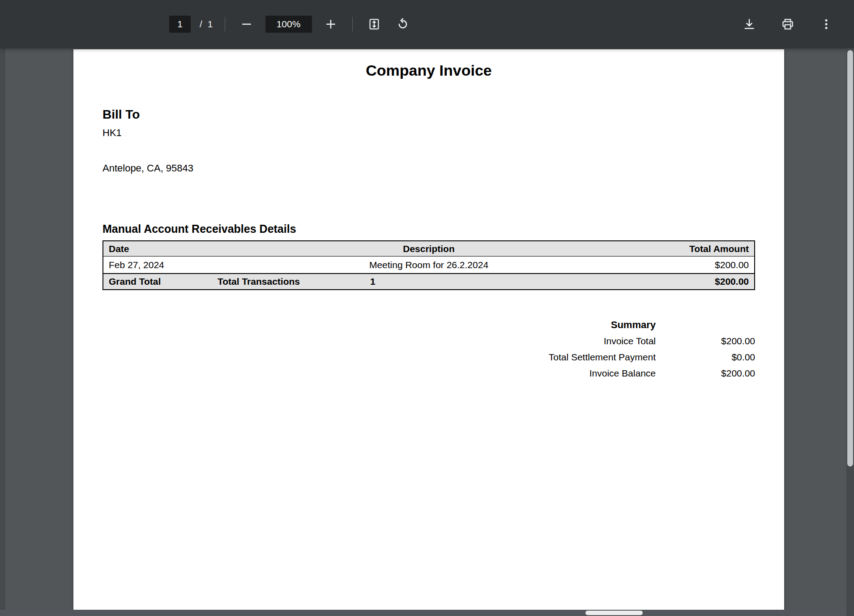 The width and height of the screenshot is (854, 616). Describe the element at coordinates (696, 265) in the screenshot. I see `cell-total-amount: $200.00` at that location.